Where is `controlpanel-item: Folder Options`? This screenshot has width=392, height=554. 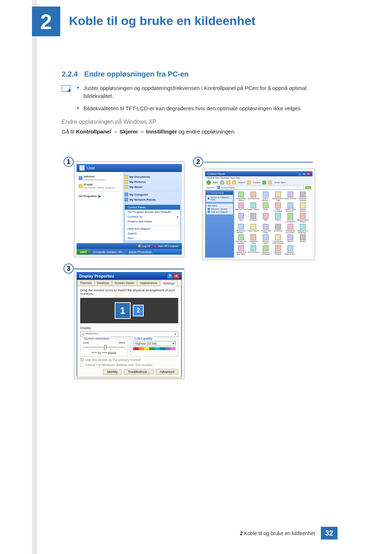
controlpanel-item: Folder Options is located at coordinates (253, 208).